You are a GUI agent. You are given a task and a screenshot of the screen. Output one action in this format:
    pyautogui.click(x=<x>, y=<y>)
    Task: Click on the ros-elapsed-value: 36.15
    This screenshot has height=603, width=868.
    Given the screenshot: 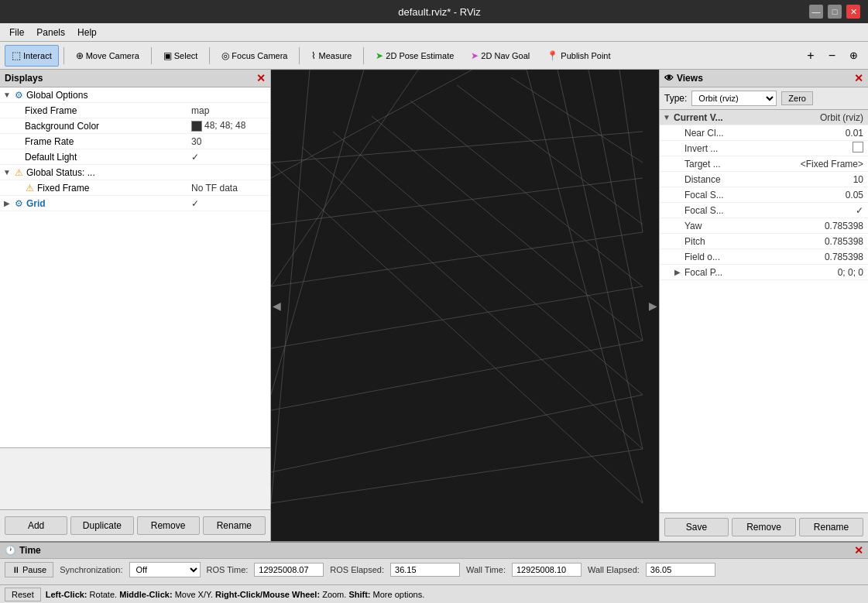 What is the action you would take?
    pyautogui.click(x=425, y=570)
    